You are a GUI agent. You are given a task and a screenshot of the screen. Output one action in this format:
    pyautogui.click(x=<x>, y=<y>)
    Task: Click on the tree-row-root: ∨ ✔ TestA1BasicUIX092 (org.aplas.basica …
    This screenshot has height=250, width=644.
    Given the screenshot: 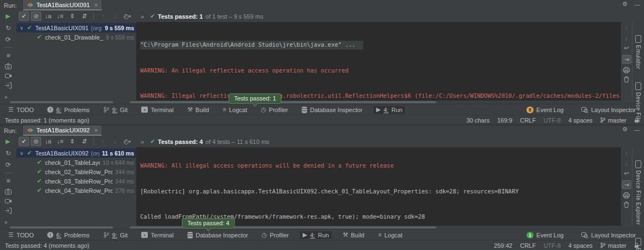 What is the action you would take?
    pyautogui.click(x=76, y=153)
    